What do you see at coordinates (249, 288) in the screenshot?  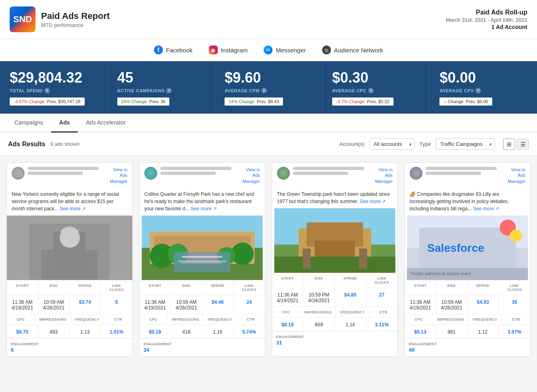 I see `card-2-link-clicks-header: LINK CLICKS` at bounding box center [249, 288].